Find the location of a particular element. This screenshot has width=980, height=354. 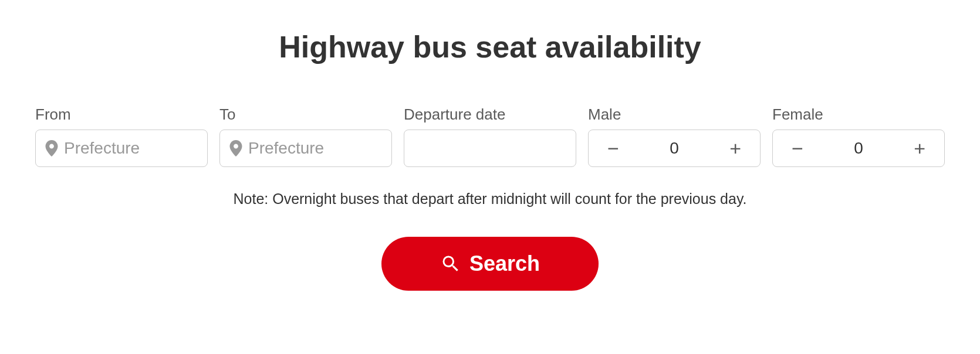

male-value: 0 is located at coordinates (674, 148).